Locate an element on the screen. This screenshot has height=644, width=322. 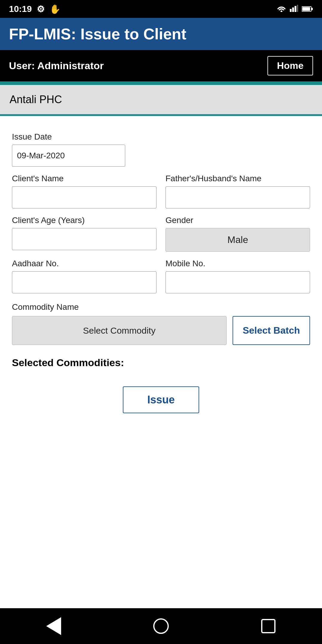
issue-date-label: Issue Date is located at coordinates (161, 137).